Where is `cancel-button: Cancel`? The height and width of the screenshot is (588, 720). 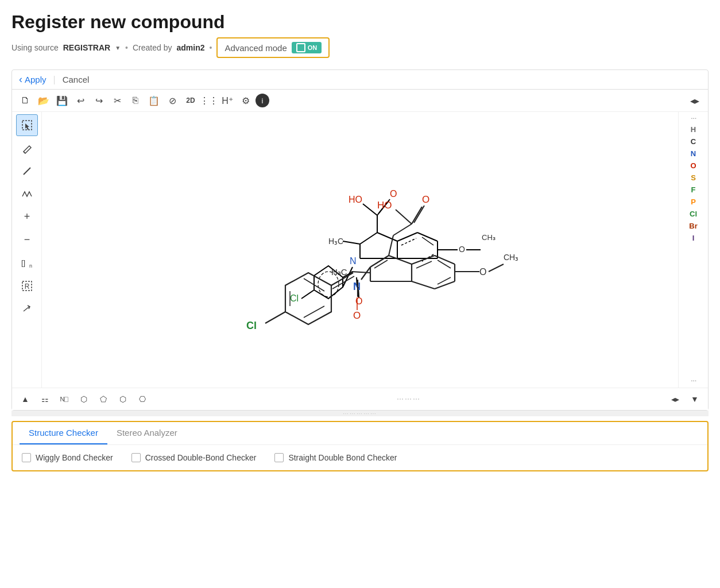
cancel-button: Cancel is located at coordinates (76, 79).